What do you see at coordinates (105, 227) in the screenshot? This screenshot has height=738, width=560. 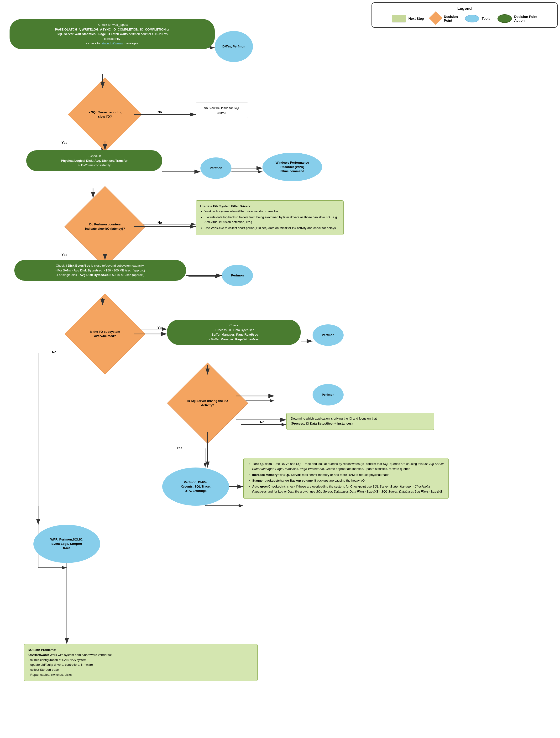 I see `q2-text: Do Perfmon counters indicate slow I/O (l…` at bounding box center [105, 227].